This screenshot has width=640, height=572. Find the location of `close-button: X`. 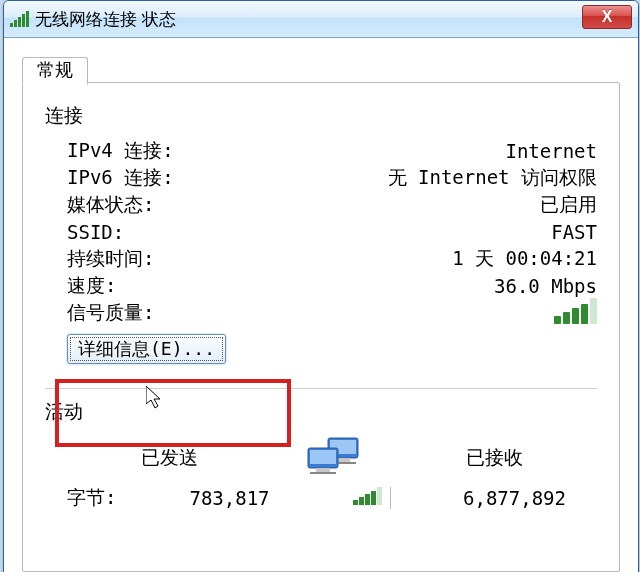

close-button: X is located at coordinates (607, 17).